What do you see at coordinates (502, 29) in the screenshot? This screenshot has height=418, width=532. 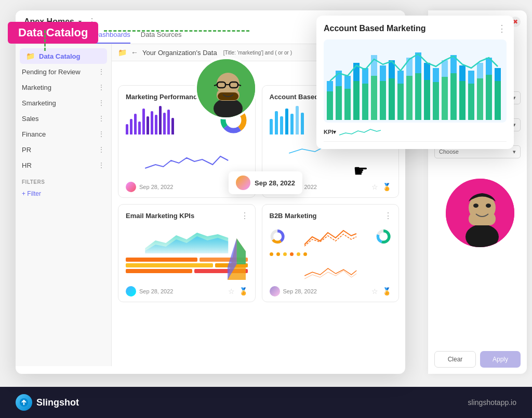 I see `abm-menu-icon: ⋮` at bounding box center [502, 29].